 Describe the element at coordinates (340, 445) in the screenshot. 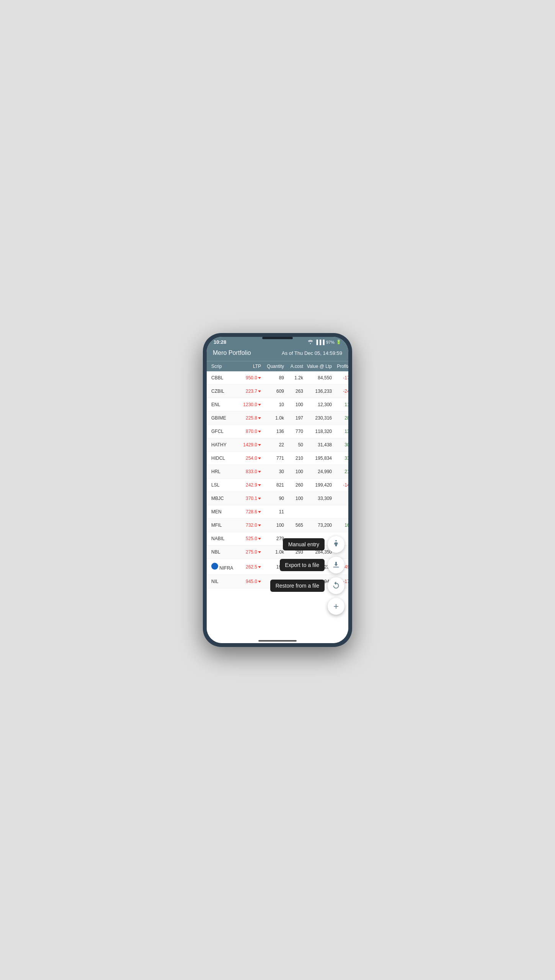

I see `cell-pl: 30,338` at that location.